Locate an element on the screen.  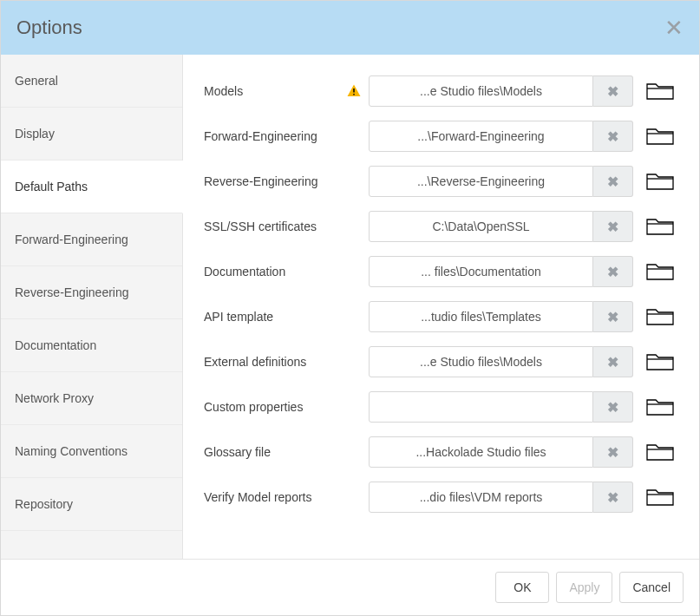
row-label-text: API template is located at coordinates (239, 317).